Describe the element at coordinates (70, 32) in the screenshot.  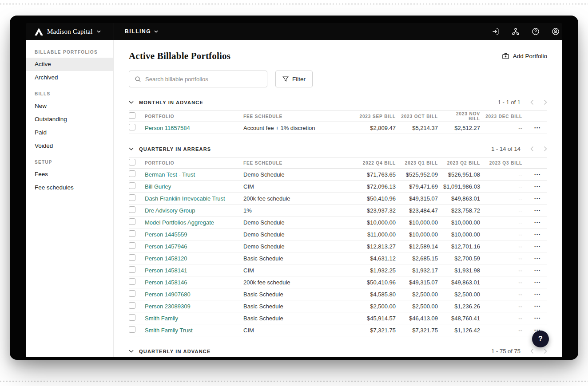
I see `org-switcher: Madison Capital` at that location.